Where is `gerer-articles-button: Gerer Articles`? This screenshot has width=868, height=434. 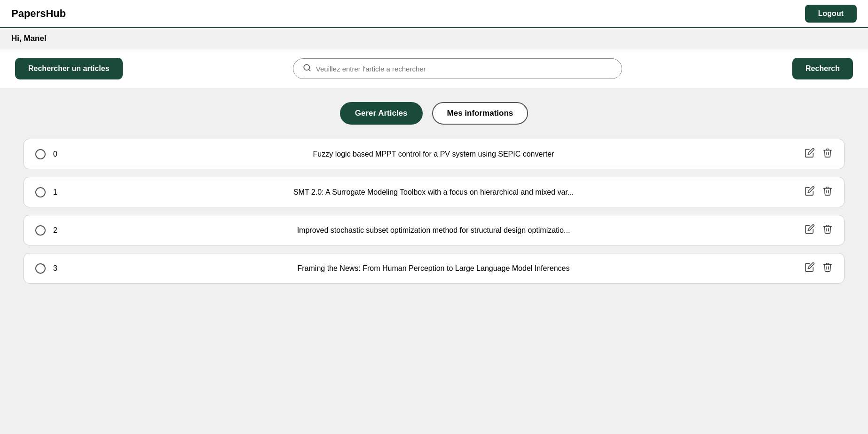
gerer-articles-button: Gerer Articles is located at coordinates (381, 113).